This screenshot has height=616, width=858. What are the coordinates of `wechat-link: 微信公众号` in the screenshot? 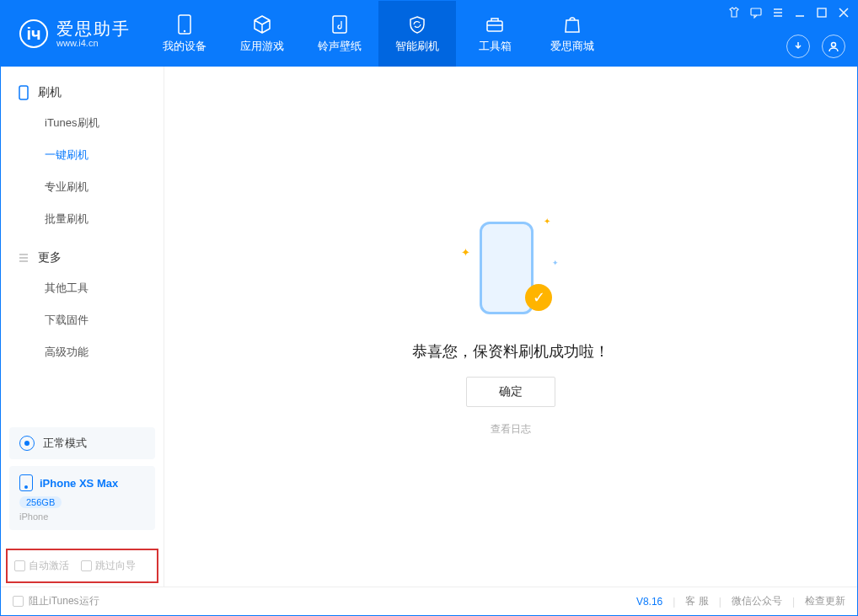 It's located at (757, 602).